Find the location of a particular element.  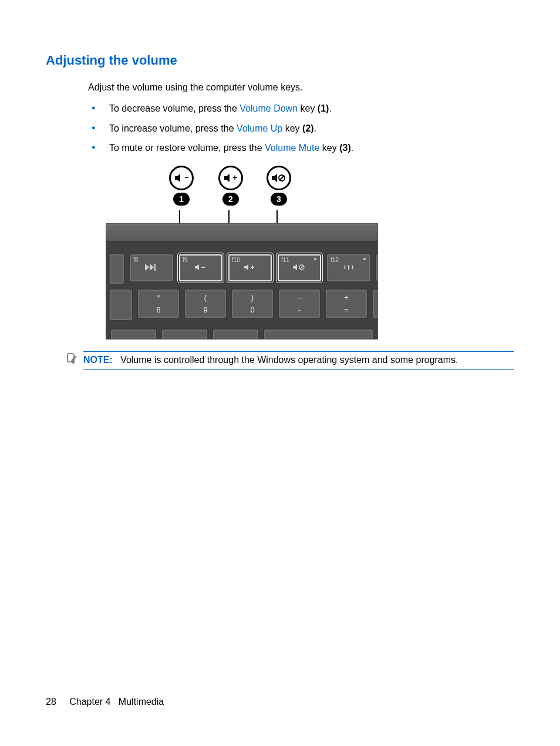

key-label: f12 is located at coordinates (335, 260).